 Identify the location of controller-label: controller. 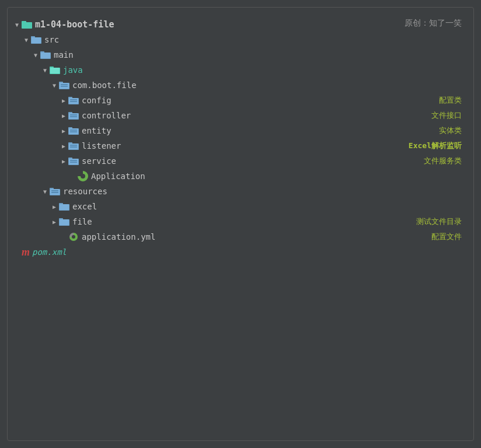
(257, 116).